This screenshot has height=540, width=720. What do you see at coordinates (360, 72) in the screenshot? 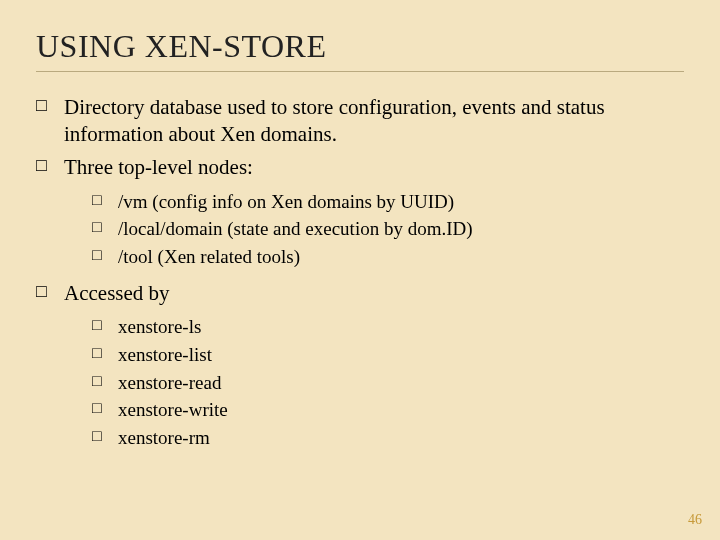
I see `title-rule` at bounding box center [360, 72].